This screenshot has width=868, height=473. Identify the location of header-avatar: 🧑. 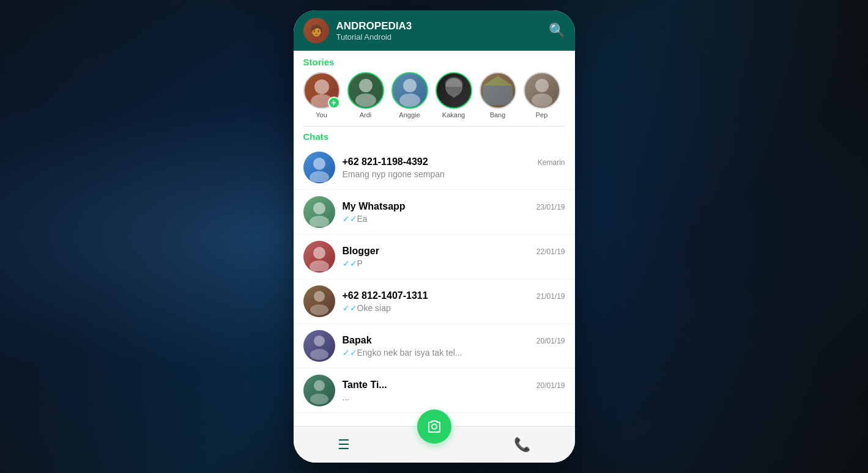
(316, 31).